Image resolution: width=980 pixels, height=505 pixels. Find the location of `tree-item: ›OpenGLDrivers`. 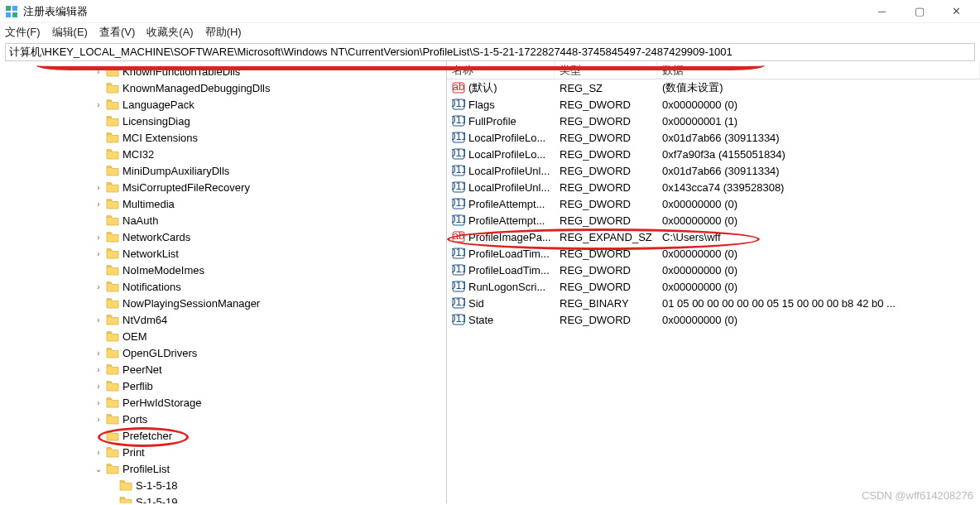

tree-item: ›OpenGLDrivers is located at coordinates (223, 353).